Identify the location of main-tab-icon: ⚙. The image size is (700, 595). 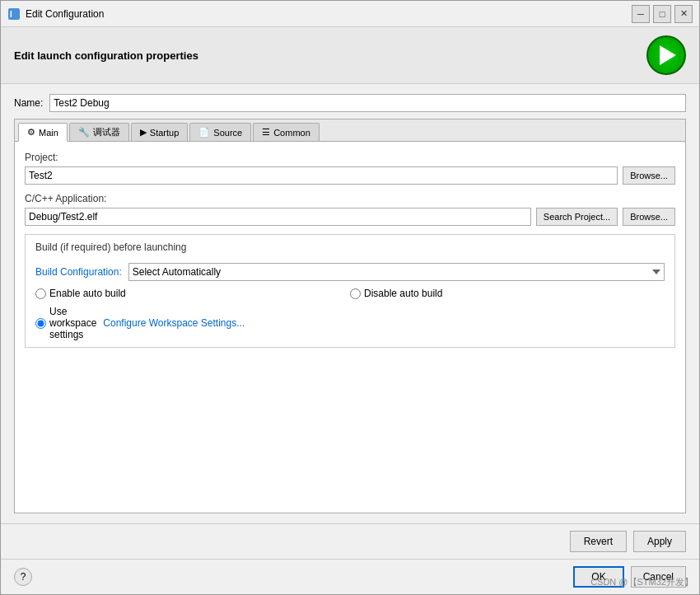
(31, 132).